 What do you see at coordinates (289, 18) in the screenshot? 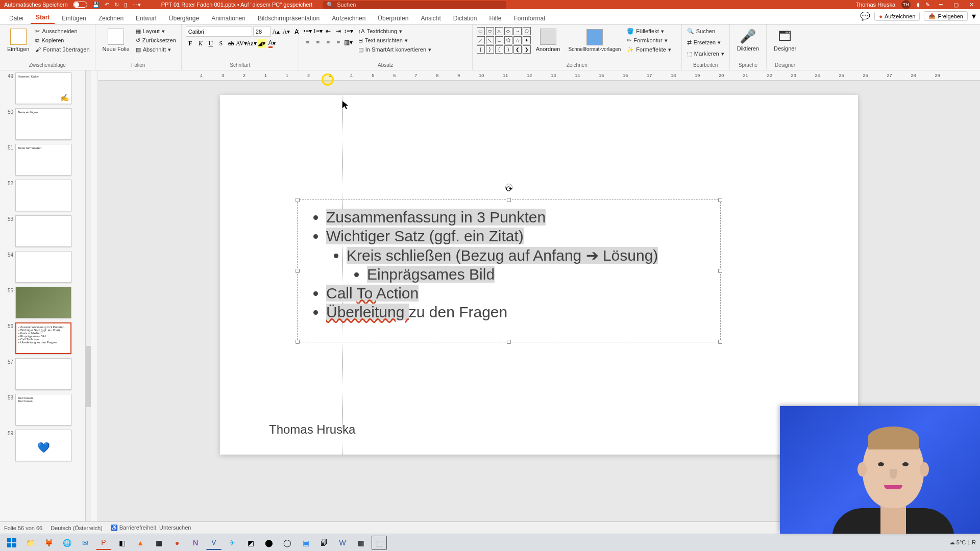
I see `tab-bildschirmpräsentation: Bildschirmpräsentation` at bounding box center [289, 18].